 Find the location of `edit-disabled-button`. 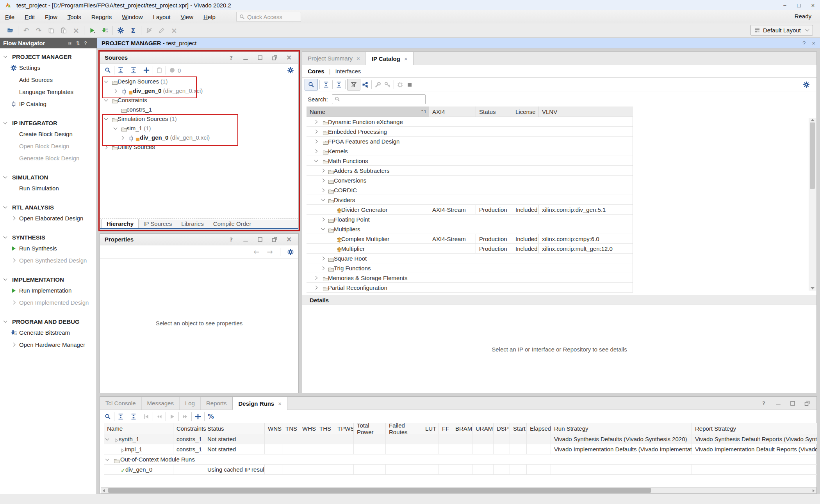

edit-disabled-button is located at coordinates (162, 30).